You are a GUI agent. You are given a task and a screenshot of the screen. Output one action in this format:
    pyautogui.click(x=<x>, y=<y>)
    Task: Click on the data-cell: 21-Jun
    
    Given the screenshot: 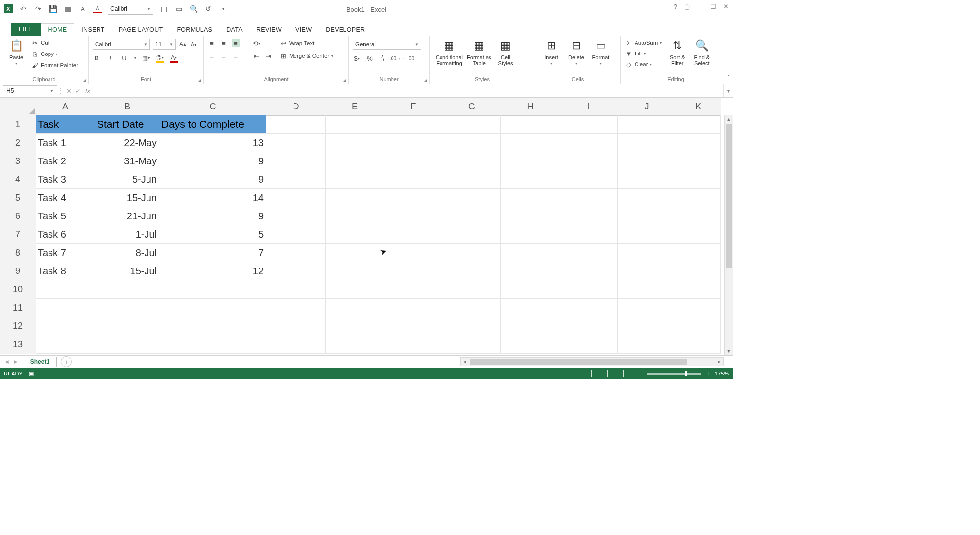 What is the action you would take?
    pyautogui.click(x=127, y=216)
    